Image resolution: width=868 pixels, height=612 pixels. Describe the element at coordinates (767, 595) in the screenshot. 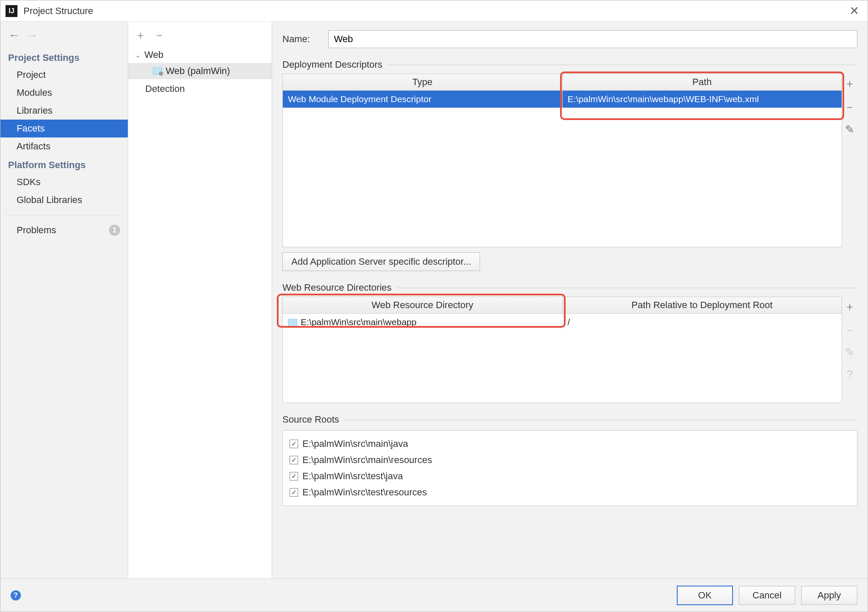

I see `cancel-button: Cancel` at that location.